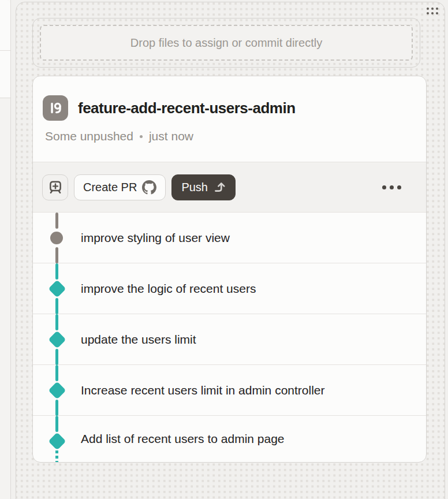 The width and height of the screenshot is (448, 499). Describe the element at coordinates (230, 238) in the screenshot. I see `commit-row: improve styling of user view` at that location.